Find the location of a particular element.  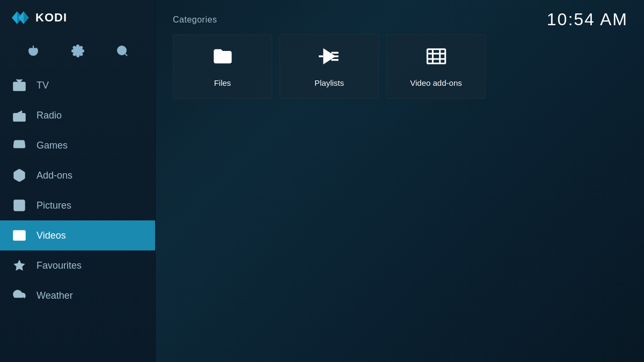

files-icon is located at coordinates (223, 59).